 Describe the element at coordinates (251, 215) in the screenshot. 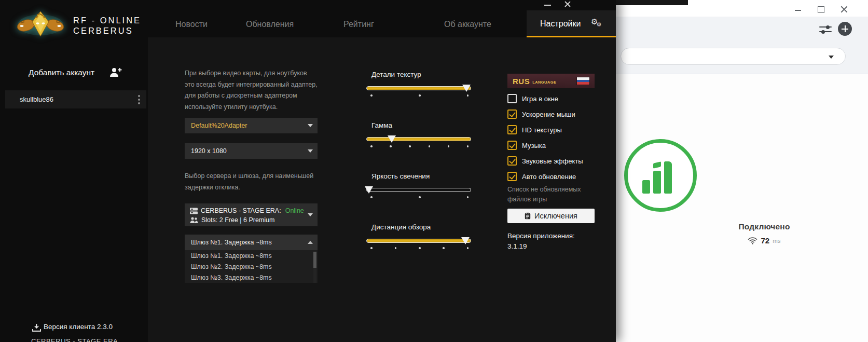

I see `server-dropdown: CERBERUS - STAGE ERA: Online Slots: 2 Fr…` at that location.